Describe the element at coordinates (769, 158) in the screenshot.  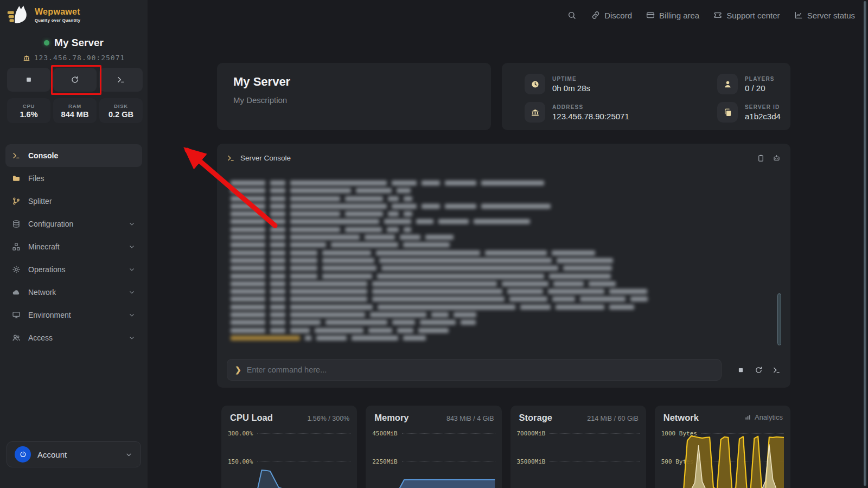
I see `console-tools` at that location.